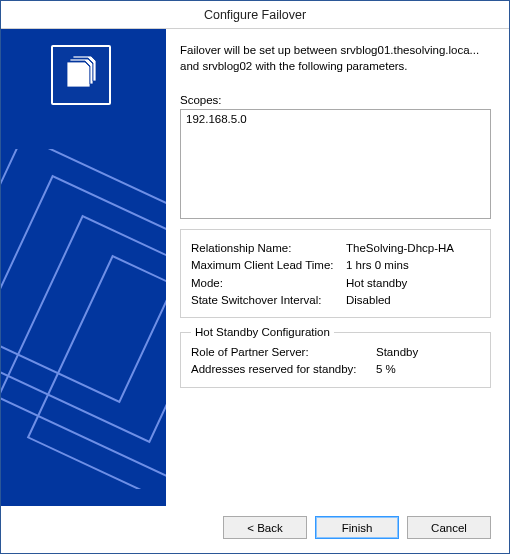 The image size is (510, 554). I want to click on scopes-label: Scopes:, so click(336, 100).